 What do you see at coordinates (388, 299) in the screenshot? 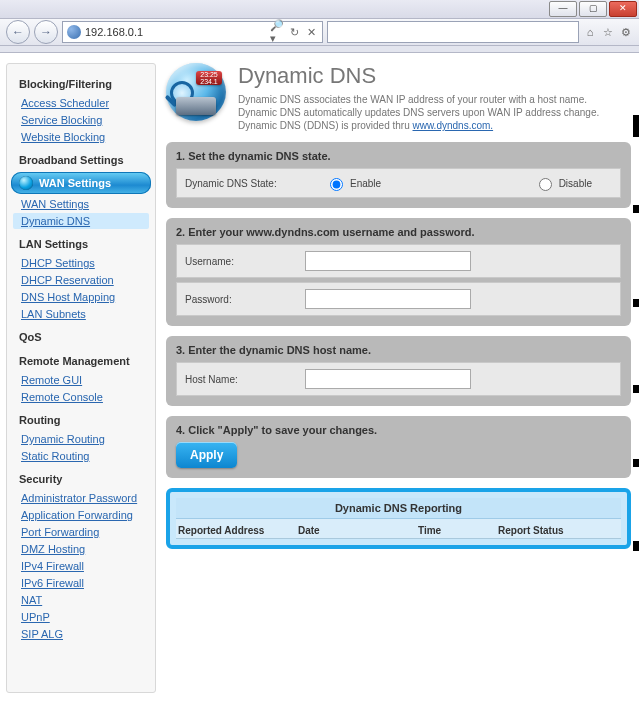
I see `password-input` at bounding box center [388, 299].